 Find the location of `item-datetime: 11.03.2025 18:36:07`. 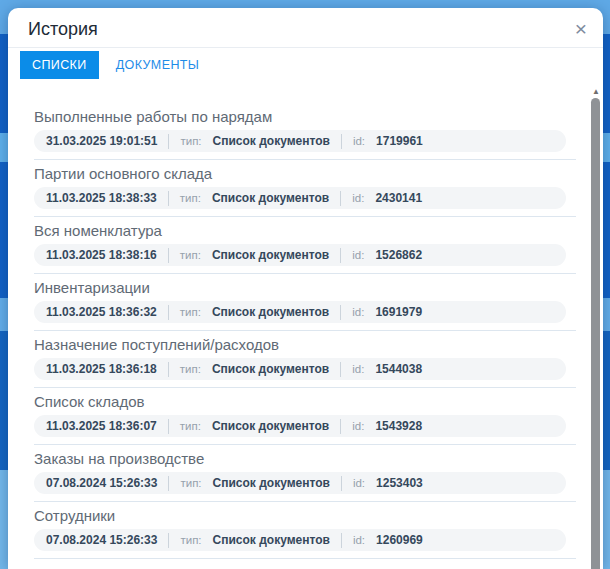

item-datetime: 11.03.2025 18:36:07 is located at coordinates (102, 426).